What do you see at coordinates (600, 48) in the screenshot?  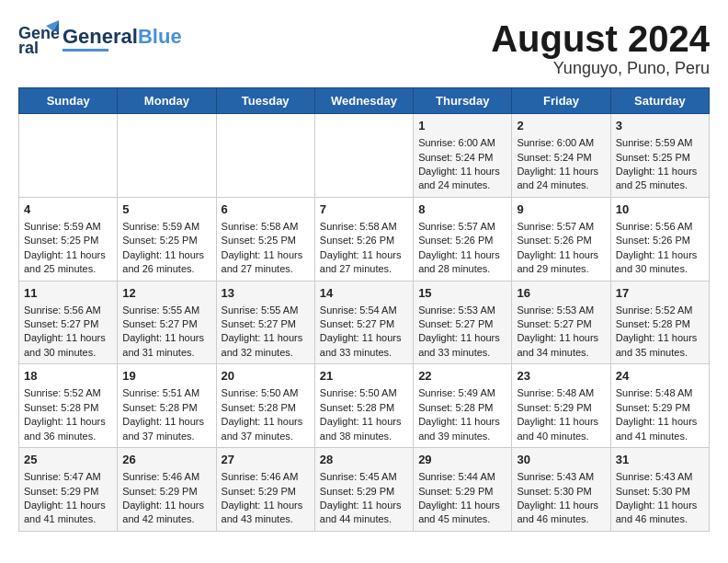 I see `title-block: August 2024 Yunguyo, Puno, Peru` at bounding box center [600, 48].